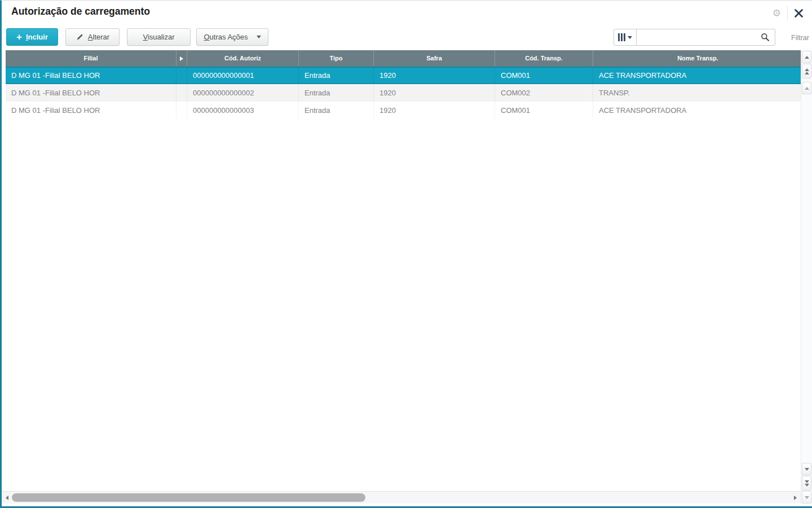 The height and width of the screenshot is (508, 812). Describe the element at coordinates (407, 38) in the screenshot. I see `toolbar: + Incluir Alterar Visualizar Outras Açõe…` at that location.